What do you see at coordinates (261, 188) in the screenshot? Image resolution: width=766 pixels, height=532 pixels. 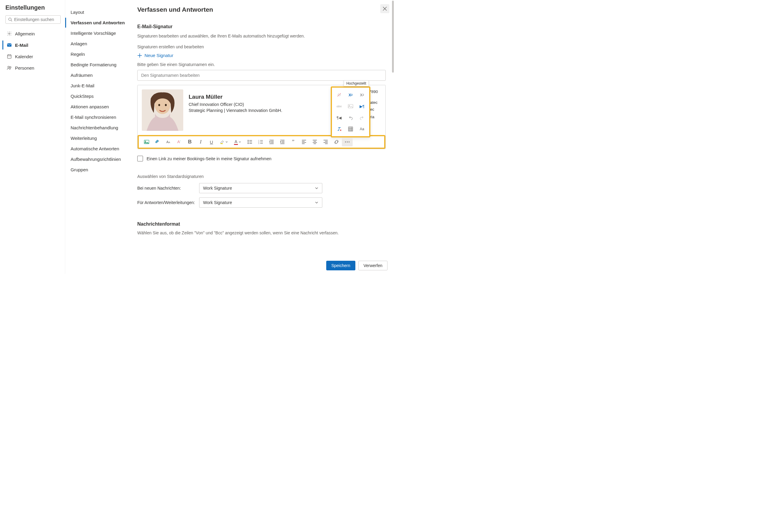 I see `new-messages-select: Work Signature` at bounding box center [261, 188].